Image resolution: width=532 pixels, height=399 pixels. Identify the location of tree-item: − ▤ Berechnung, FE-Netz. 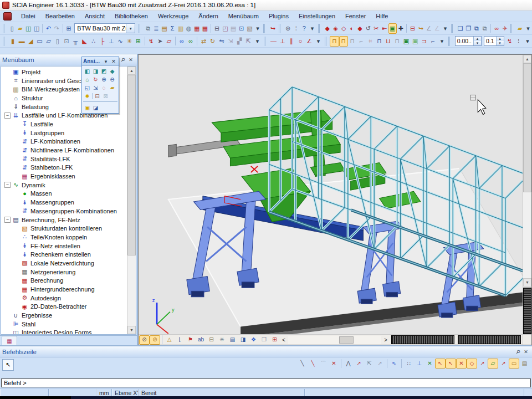
(64, 220).